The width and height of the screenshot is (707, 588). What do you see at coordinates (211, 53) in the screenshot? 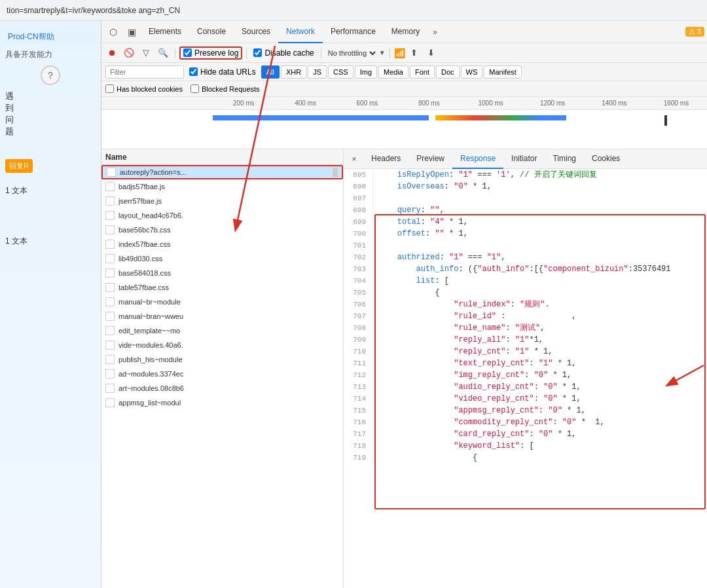
I see `preserve-log-label: Preserve log` at bounding box center [211, 53].